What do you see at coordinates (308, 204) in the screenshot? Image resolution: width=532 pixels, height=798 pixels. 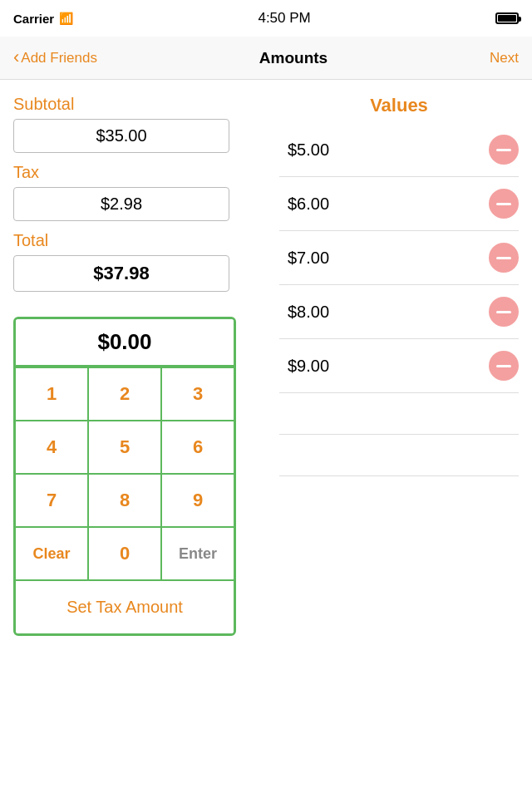 I see `value-amount-2: $6.00` at bounding box center [308, 204].